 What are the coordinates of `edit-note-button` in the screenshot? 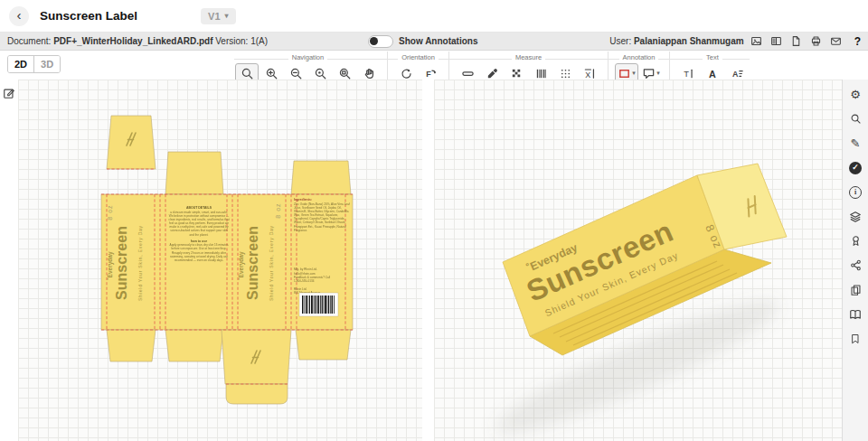 It's located at (9, 93).